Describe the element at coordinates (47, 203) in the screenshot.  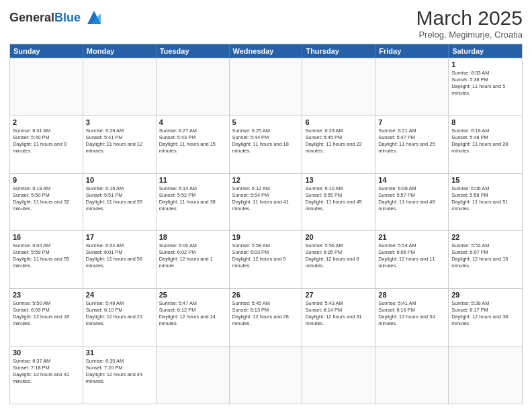
I see `cal-cell: 9Sunrise: 6:18 AM Sunset: 5:50 PM Daylig…` at that location.